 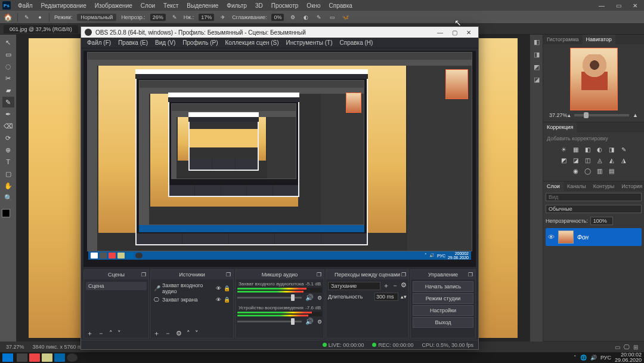 What do you see at coordinates (618, 6) in the screenshot?
I see `maximize-button: ▭` at bounding box center [618, 6].